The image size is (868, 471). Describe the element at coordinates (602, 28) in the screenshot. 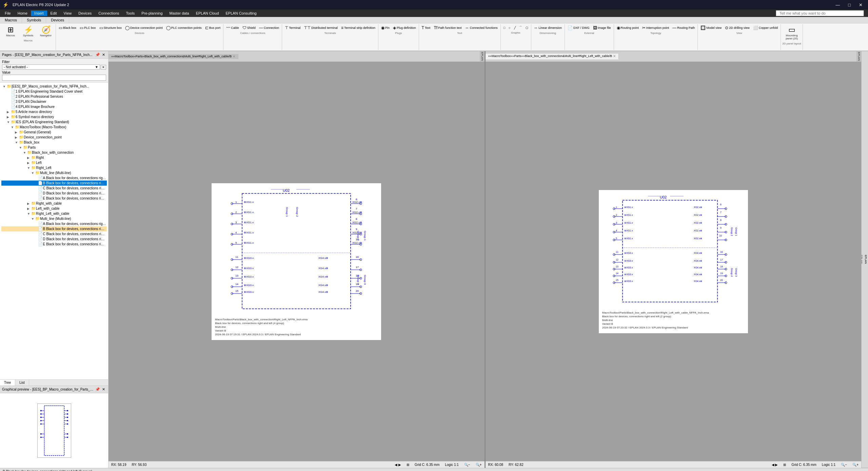

I see `btn-image-file: 🖼 Image file` at that location.